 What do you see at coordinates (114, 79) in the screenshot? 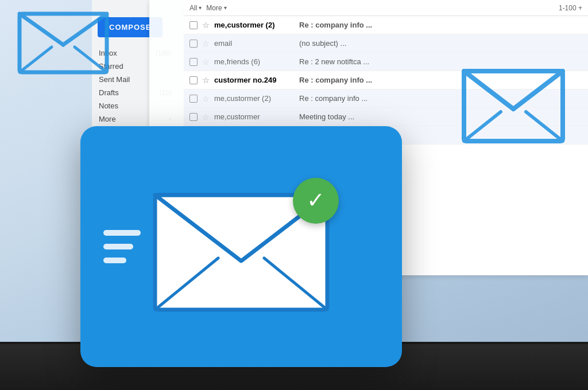
I see `sidebar-item-label: Sent Mail` at bounding box center [114, 79].